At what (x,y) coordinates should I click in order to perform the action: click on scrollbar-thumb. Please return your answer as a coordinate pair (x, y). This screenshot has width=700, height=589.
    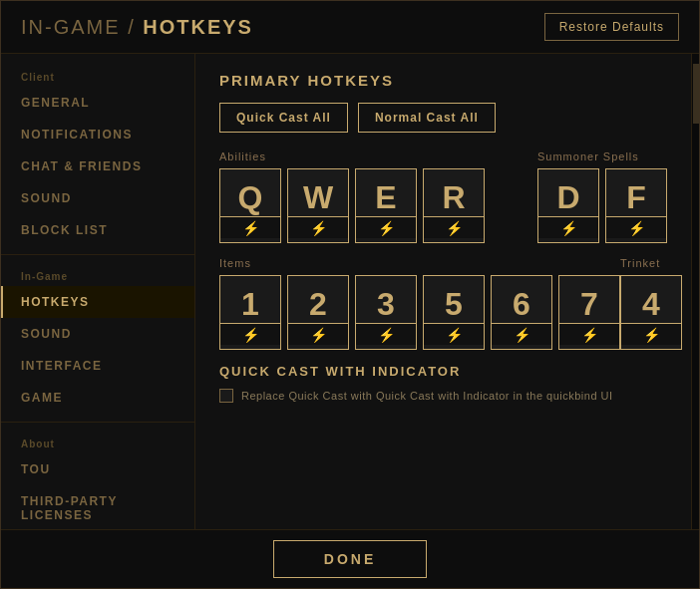
    Looking at the image, I should click on (696, 94).